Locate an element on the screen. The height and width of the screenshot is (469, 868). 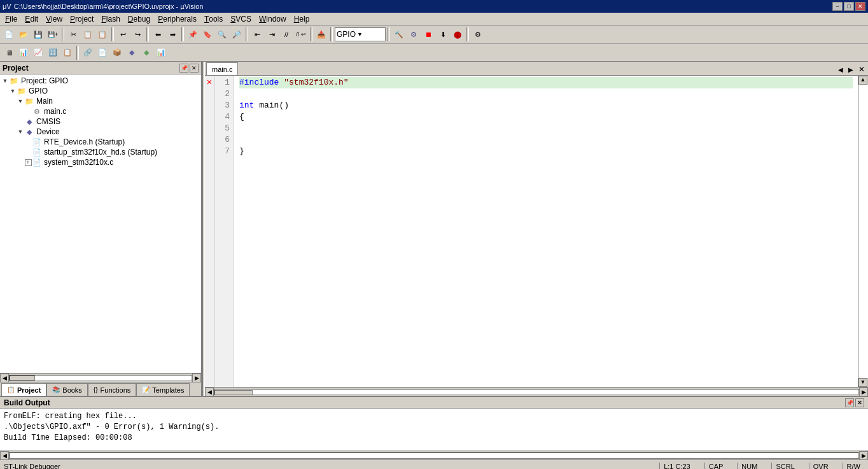
tb-bookmark-prev: 🔖 is located at coordinates (207, 34).